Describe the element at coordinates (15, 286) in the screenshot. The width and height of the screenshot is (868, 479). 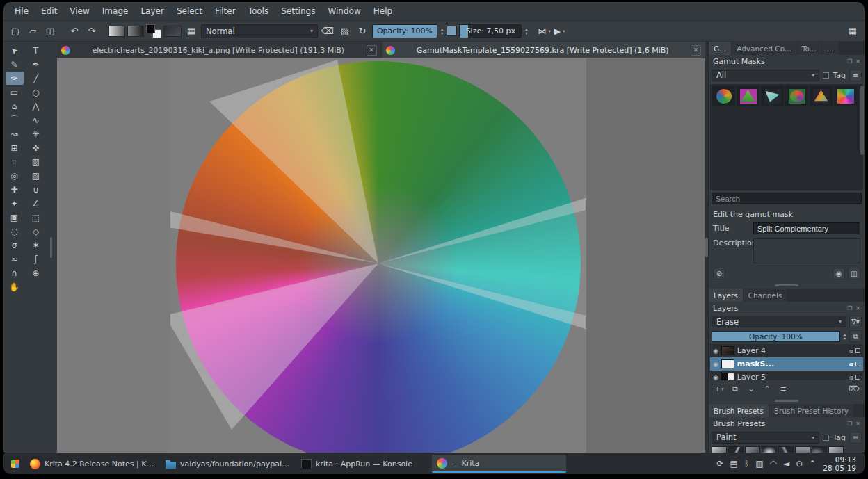
I see `pan-tool: ✋` at that location.